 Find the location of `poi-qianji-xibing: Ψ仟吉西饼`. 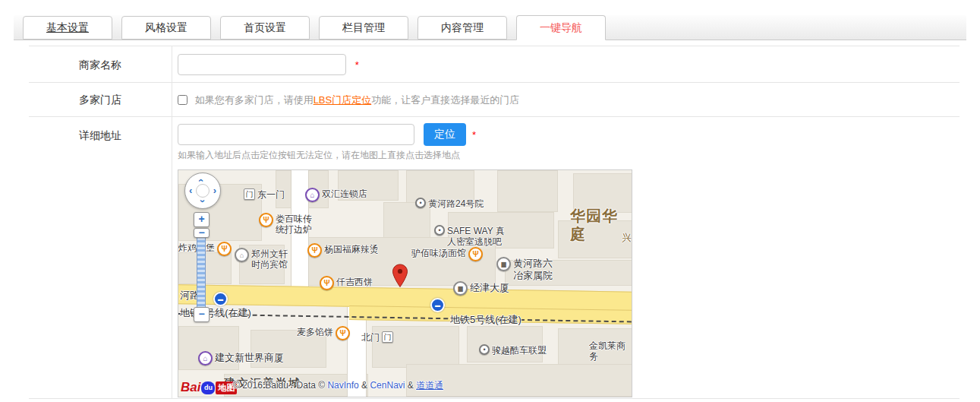

poi-qianji-xibing: Ψ仟吉西饼 is located at coordinates (346, 283).